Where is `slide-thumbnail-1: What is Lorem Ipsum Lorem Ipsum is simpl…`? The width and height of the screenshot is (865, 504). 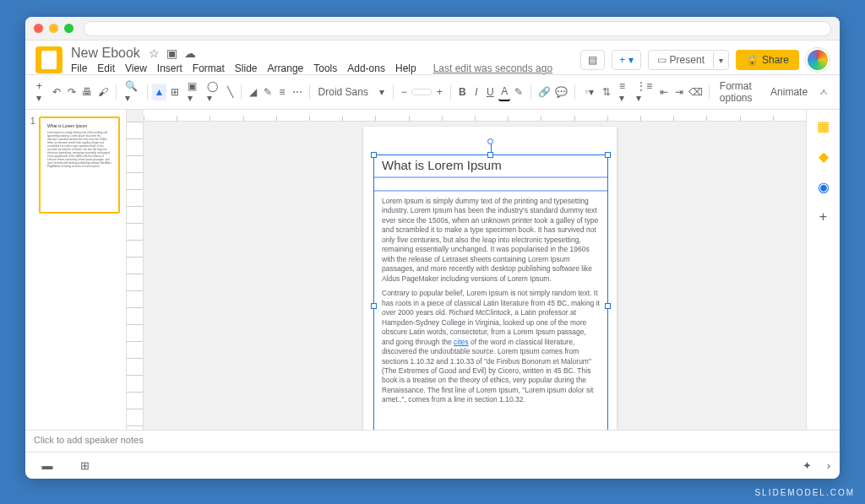
slide-thumbnail-1: What is Lorem Ipsum Lorem Ipsum is simpl… is located at coordinates (79, 165).